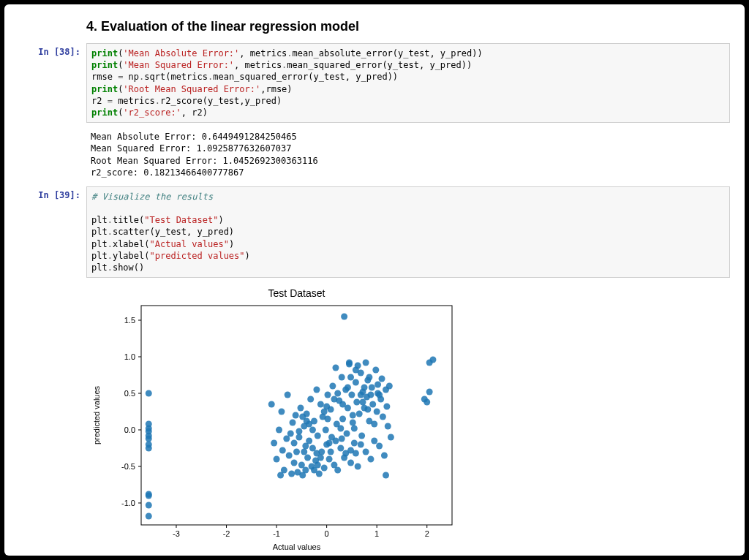 This screenshot has width=749, height=560. Describe the element at coordinates (276, 534) in the screenshot. I see `svg-text: -1` at that location.